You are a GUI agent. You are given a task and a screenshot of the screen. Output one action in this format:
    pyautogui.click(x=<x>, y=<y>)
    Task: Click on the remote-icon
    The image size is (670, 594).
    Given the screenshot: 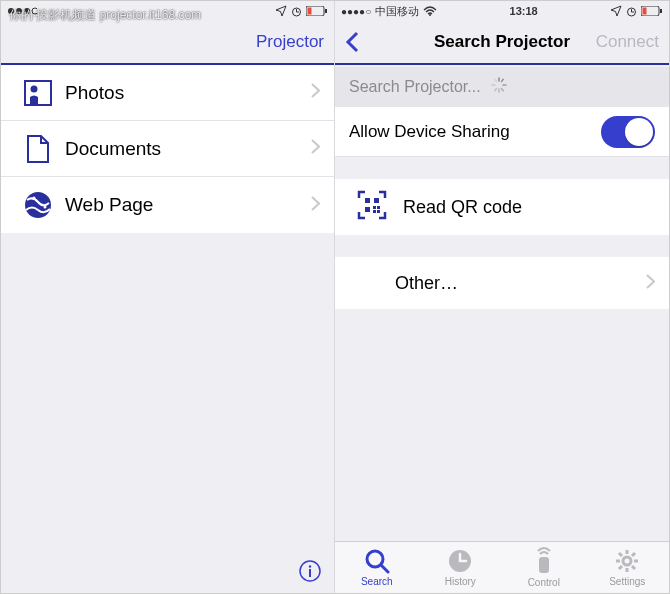 What is the action you would take?
    pyautogui.click(x=544, y=561)
    